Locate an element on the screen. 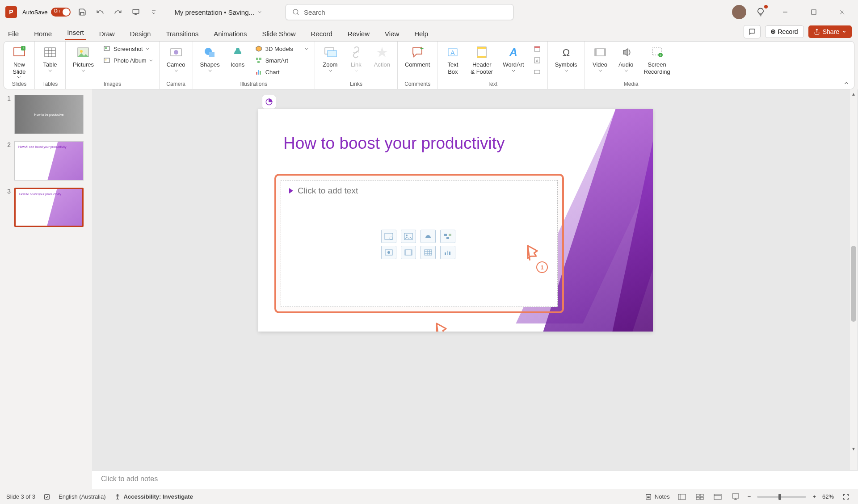  scrollbar-thumb is located at coordinates (854, 284).